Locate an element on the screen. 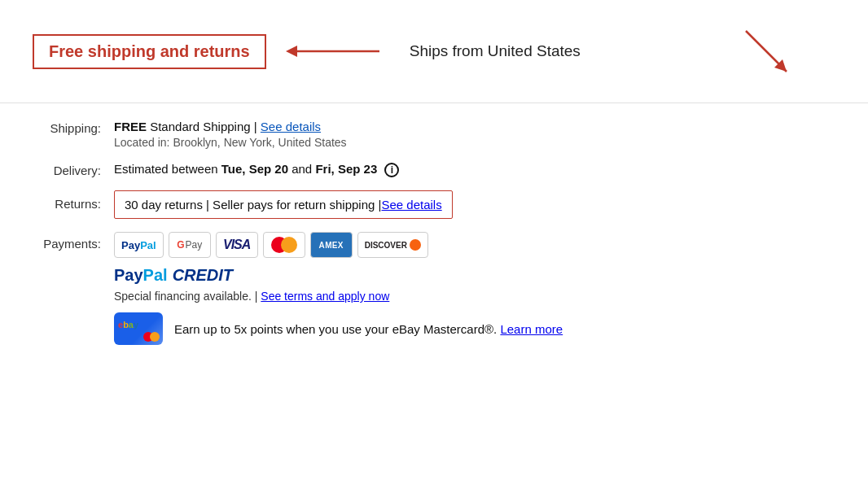 The width and height of the screenshot is (868, 480). free-bold: FREE is located at coordinates (130, 127).